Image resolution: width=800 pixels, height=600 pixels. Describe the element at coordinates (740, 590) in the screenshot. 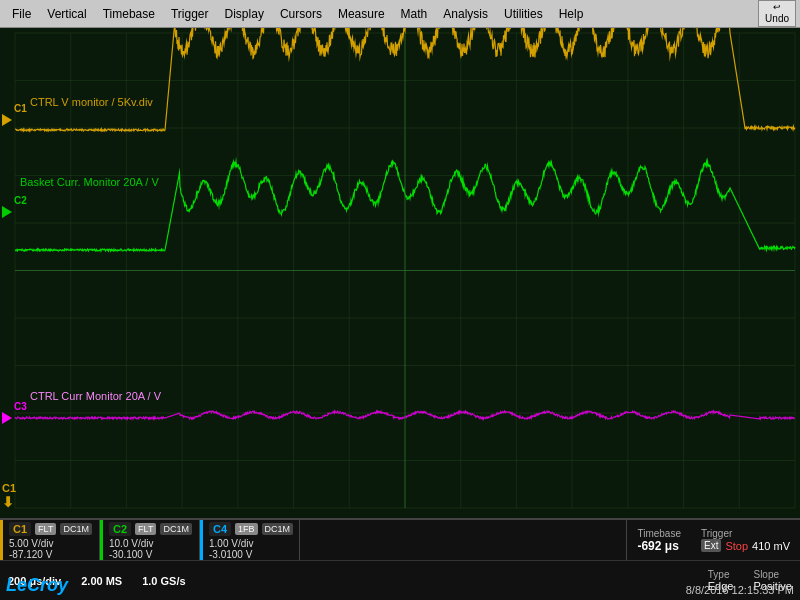

I see `datetime-label: 8/8/2016 12:15:33 PM` at that location.